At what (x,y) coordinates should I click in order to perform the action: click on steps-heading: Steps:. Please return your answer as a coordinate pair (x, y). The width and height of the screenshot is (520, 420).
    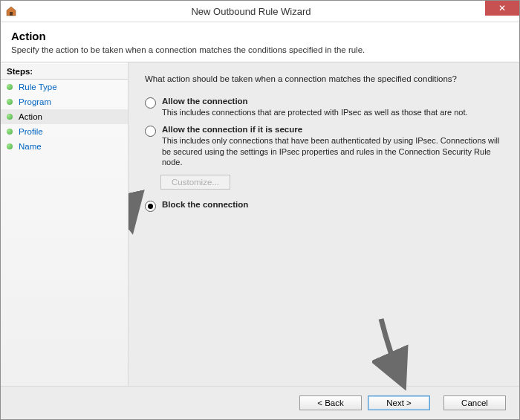
    Looking at the image, I should click on (64, 71).